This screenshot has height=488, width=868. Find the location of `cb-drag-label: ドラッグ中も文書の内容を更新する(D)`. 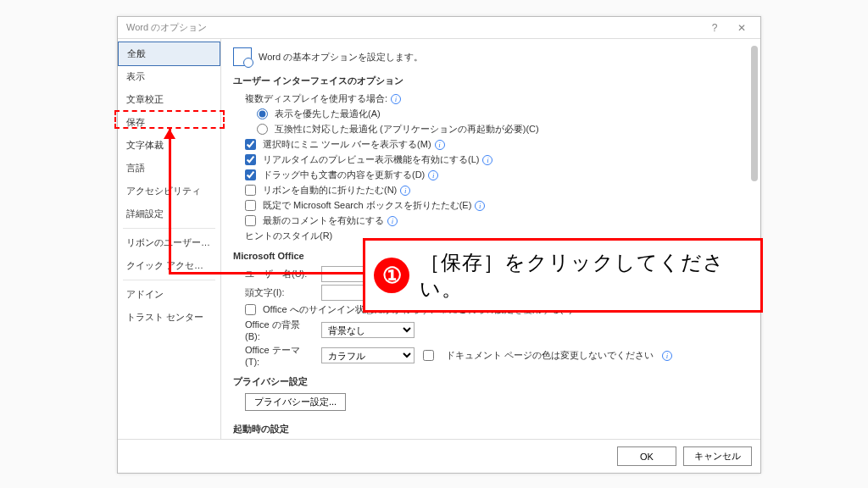

cb-drag-label: ドラッグ中も文書の内容を更新する(D) is located at coordinates (344, 175).